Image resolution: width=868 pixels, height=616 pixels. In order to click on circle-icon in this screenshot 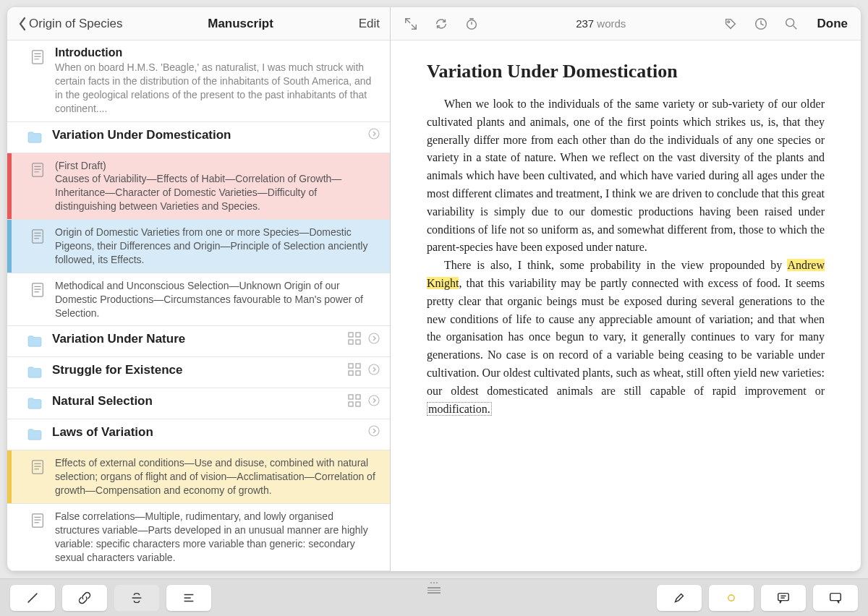, I will do `click(731, 598)`.